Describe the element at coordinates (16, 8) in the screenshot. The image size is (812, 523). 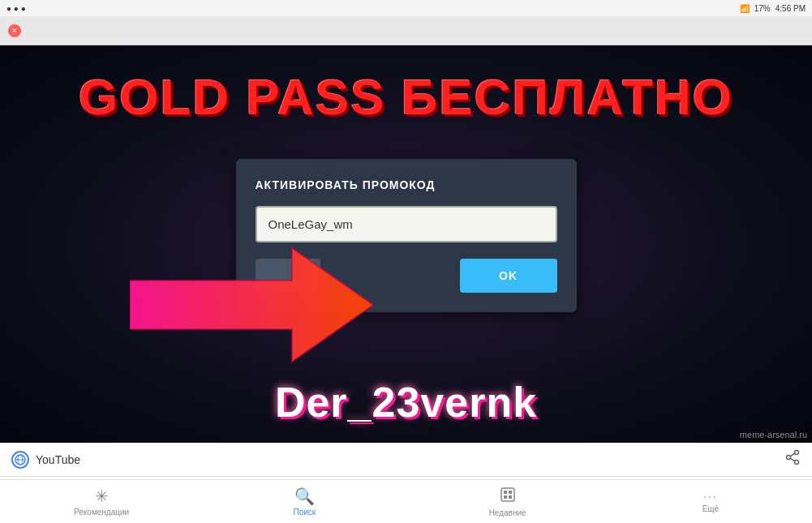
I see `status-left: ● ● ●` at that location.